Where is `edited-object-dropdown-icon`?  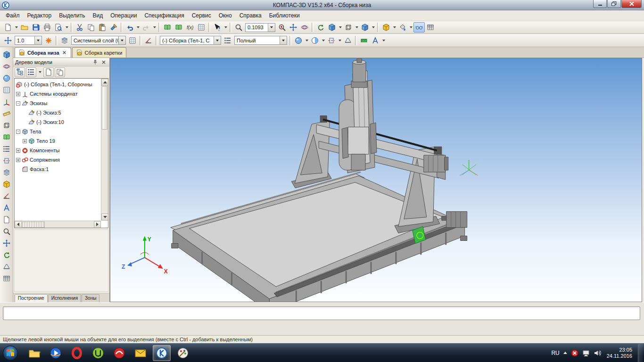 edited-object-dropdown-icon is located at coordinates (217, 41).